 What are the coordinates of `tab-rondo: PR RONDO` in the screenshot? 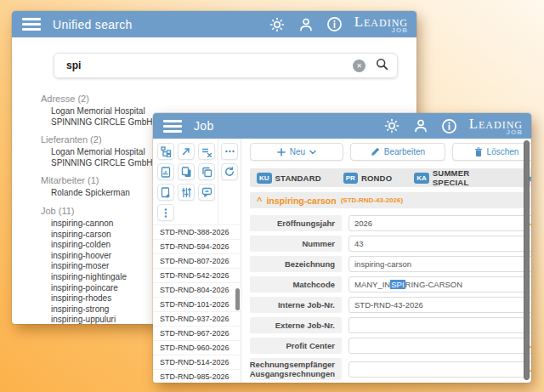 It's located at (368, 179).